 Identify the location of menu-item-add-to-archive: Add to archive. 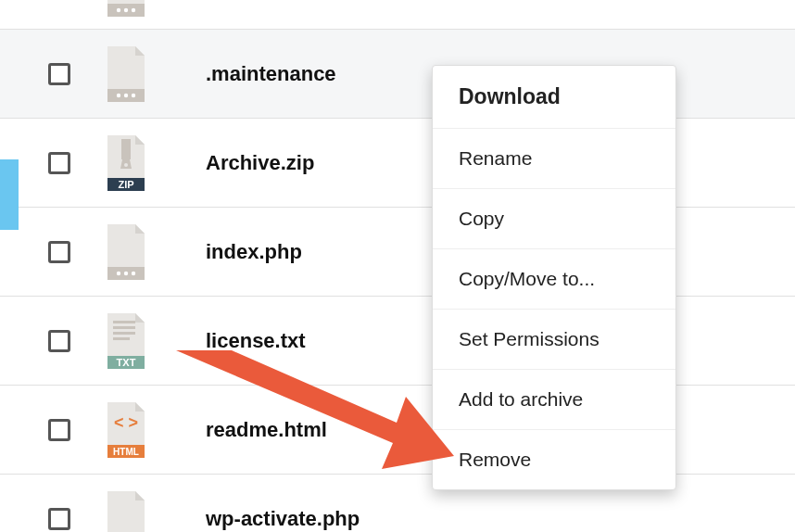
(554, 400).